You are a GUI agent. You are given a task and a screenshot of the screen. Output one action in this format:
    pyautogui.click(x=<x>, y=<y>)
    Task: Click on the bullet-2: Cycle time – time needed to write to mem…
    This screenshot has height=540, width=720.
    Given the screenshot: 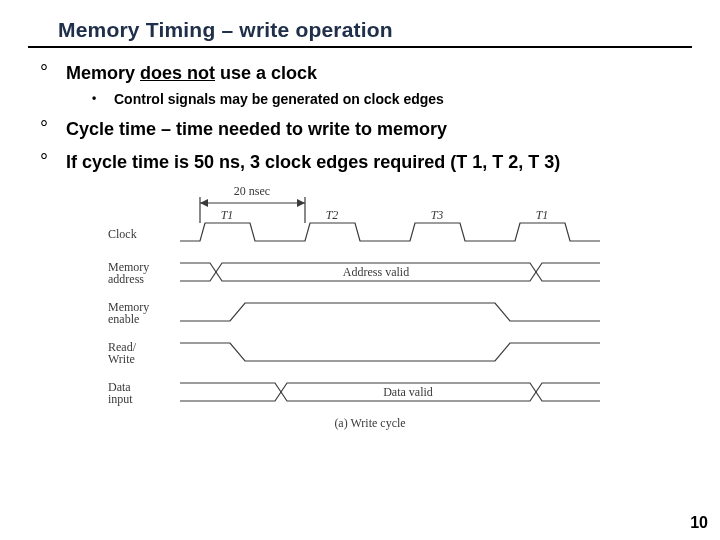 What is the action you would take?
    pyautogui.click(x=366, y=130)
    